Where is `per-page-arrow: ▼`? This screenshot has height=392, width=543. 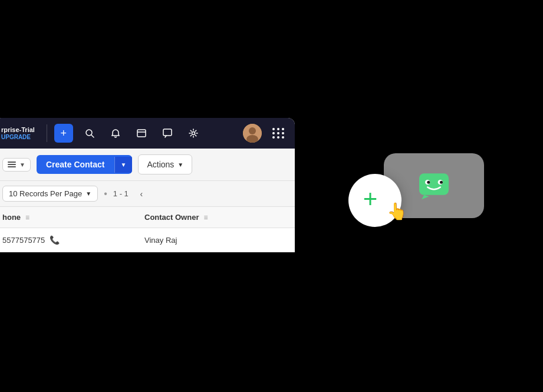 per-page-arrow: ▼ is located at coordinates (88, 193).